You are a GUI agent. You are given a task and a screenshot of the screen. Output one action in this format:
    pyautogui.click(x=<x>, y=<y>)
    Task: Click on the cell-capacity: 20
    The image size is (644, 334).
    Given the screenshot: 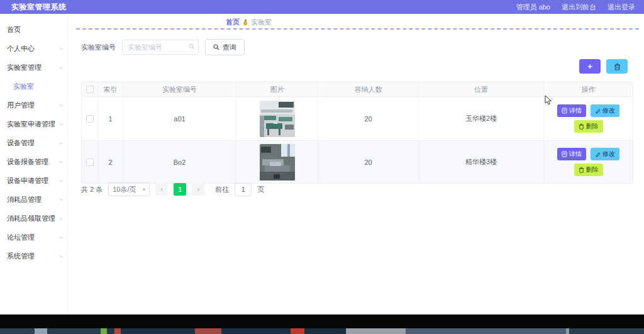 What is the action you would take?
    pyautogui.click(x=369, y=118)
    